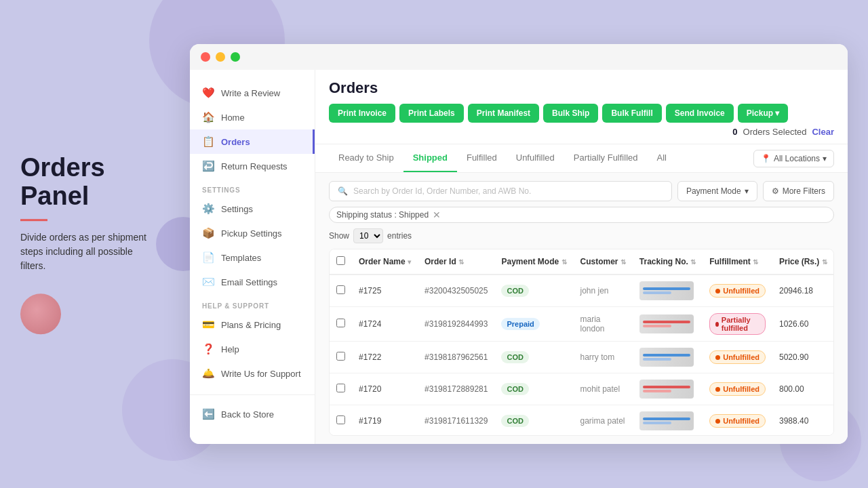 This screenshot has width=868, height=488. I want to click on row-fulfillment: Unfulfilled, so click(738, 358).